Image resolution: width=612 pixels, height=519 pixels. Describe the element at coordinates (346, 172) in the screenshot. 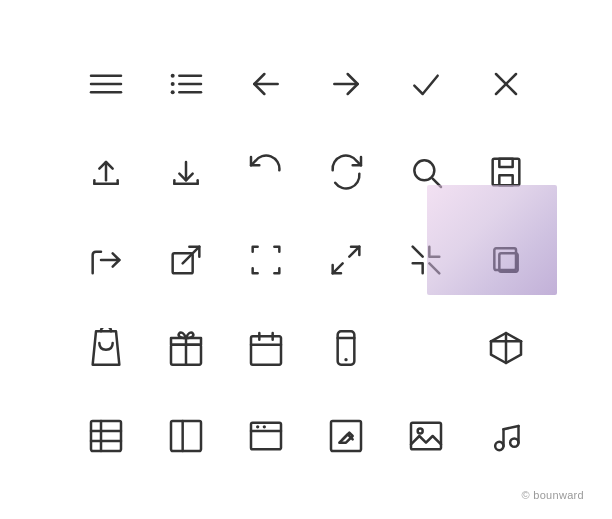

I see `refresh-ccw-icon` at that location.